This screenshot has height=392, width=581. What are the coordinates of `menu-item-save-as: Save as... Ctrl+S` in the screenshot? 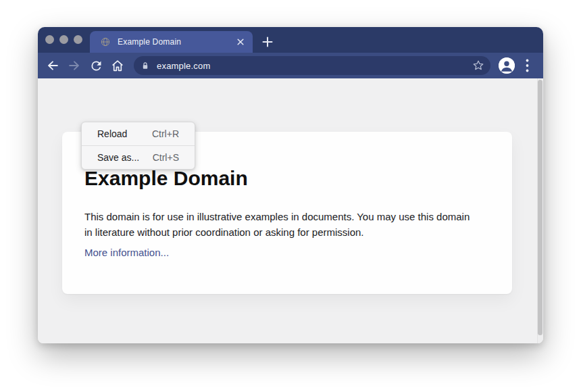 It's located at (138, 157).